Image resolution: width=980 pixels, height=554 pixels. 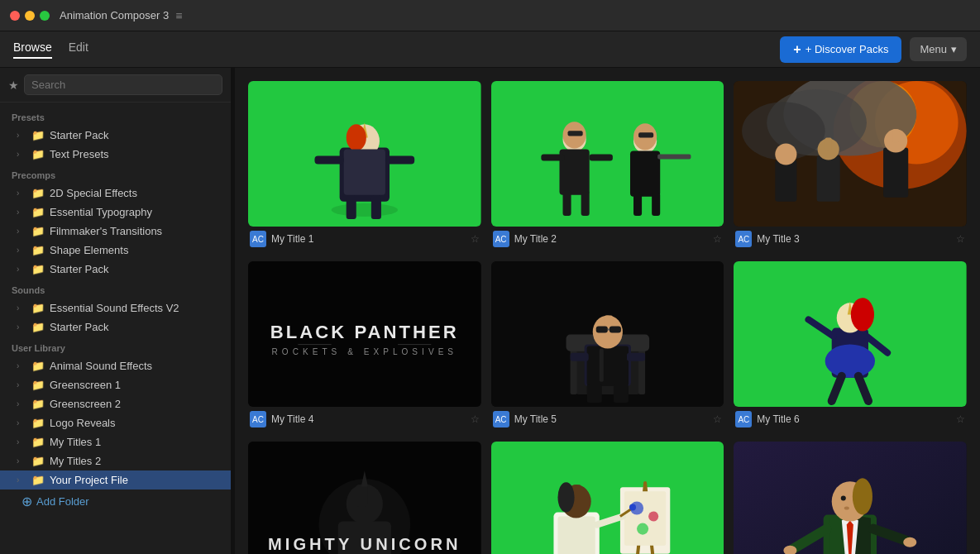 I want to click on app-title: Animation Composer 3, so click(x=114, y=15).